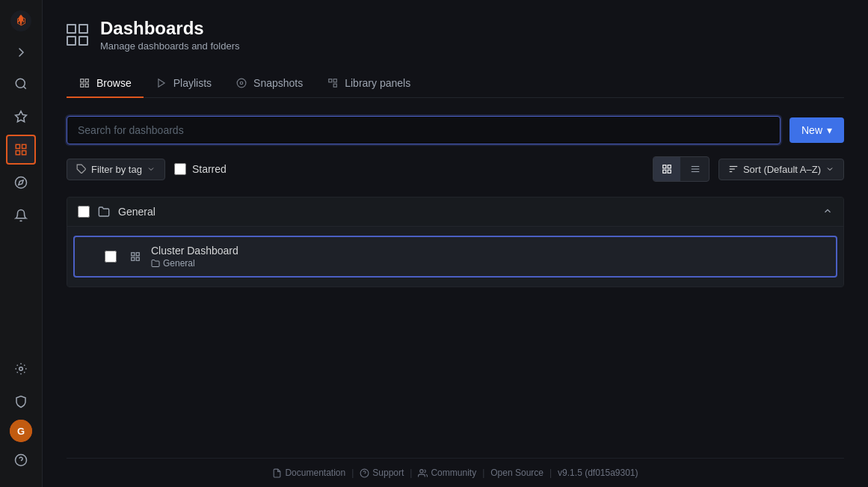 Image resolution: width=868 pixels, height=487 pixels. I want to click on tab-library-panels-label: Library panels, so click(378, 83).